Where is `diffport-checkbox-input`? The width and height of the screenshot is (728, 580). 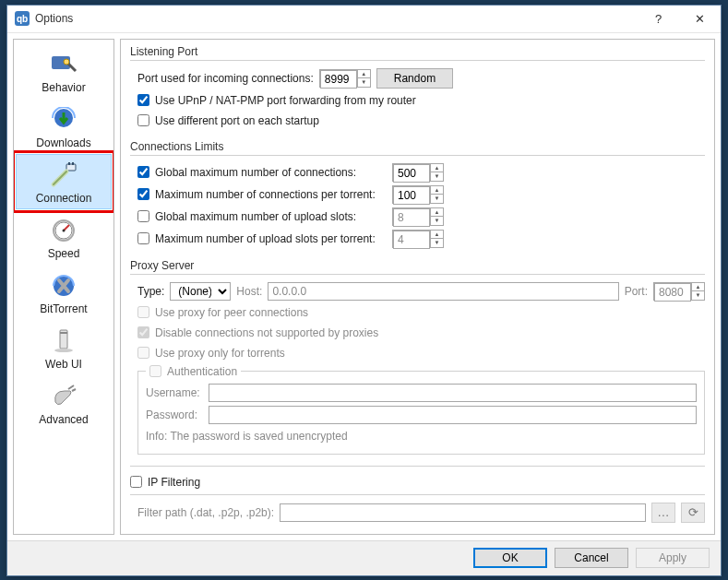 diffport-checkbox-input is located at coordinates (144, 120).